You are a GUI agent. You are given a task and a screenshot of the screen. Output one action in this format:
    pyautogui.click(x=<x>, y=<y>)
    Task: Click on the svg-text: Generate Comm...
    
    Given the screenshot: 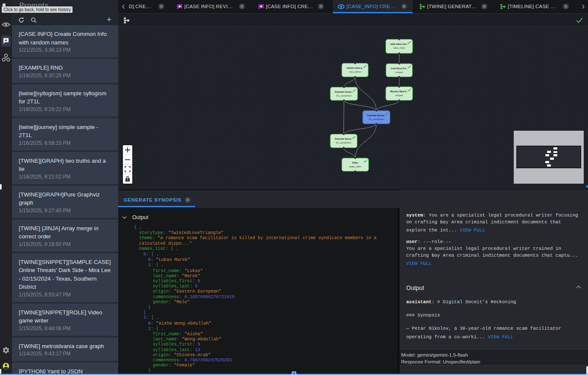 What is the action you would take?
    pyautogui.click(x=344, y=91)
    